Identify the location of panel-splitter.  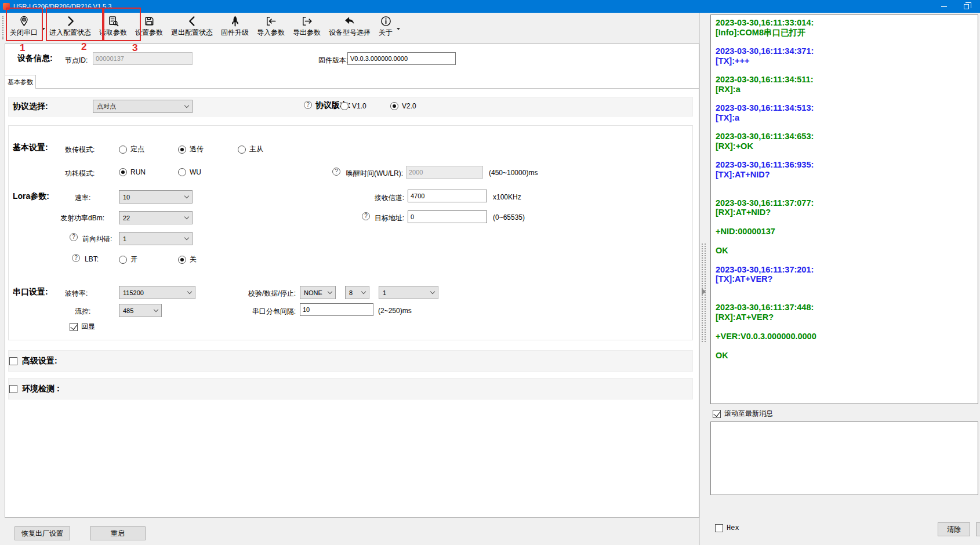
(703, 279).